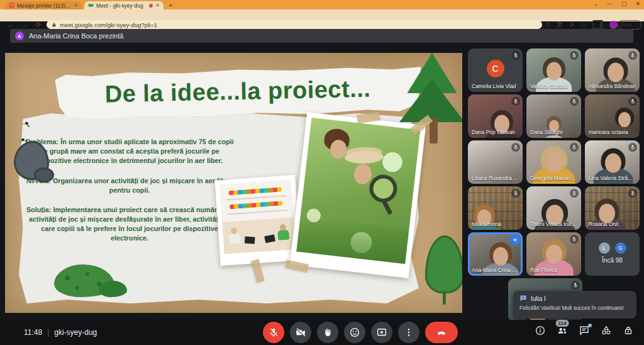 This screenshot has width=644, height=345. Describe the element at coordinates (624, 4) in the screenshot. I see `maximize-icon: ▢` at that location.